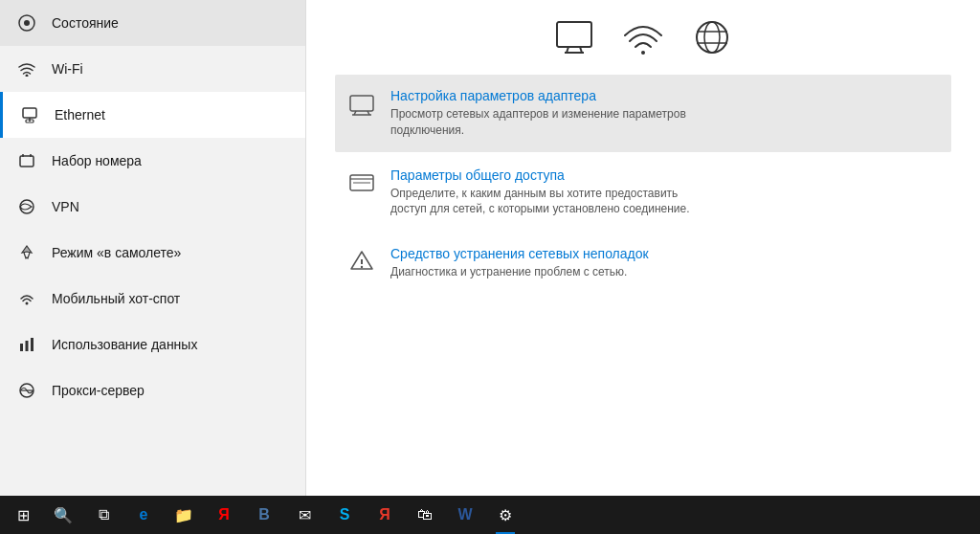 The width and height of the screenshot is (980, 534). Describe the element at coordinates (85, 23) in the screenshot. I see `sidebar-item-label-status: Состояние` at that location.